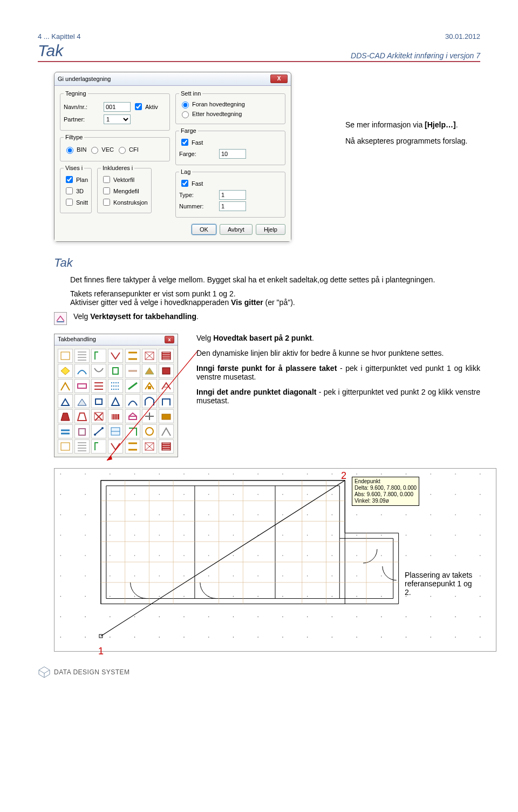  I want to click on etter-radio, so click(186, 114).